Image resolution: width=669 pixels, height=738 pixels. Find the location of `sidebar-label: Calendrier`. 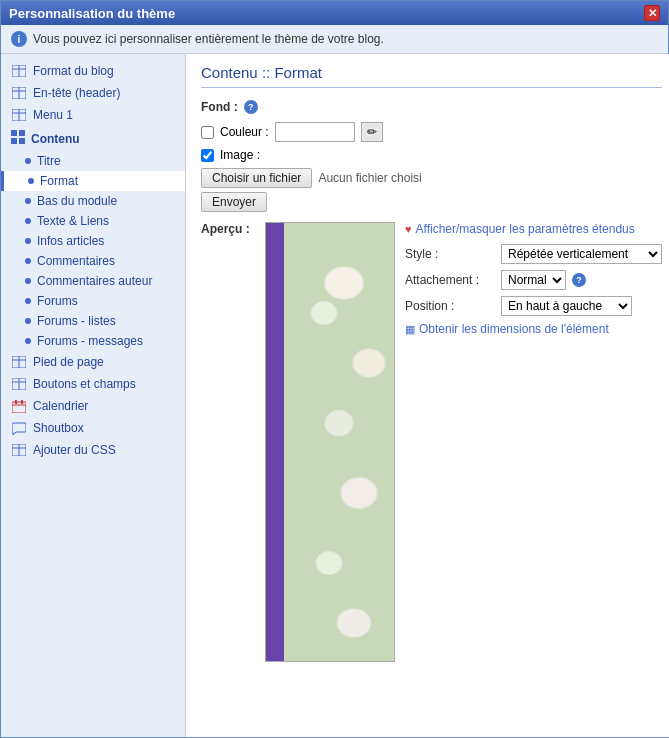

sidebar-label: Calendrier is located at coordinates (60, 406).